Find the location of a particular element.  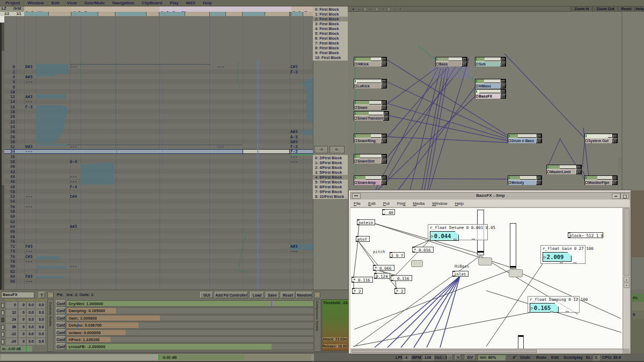

note-cell: F-4 is located at coordinates (77, 187).